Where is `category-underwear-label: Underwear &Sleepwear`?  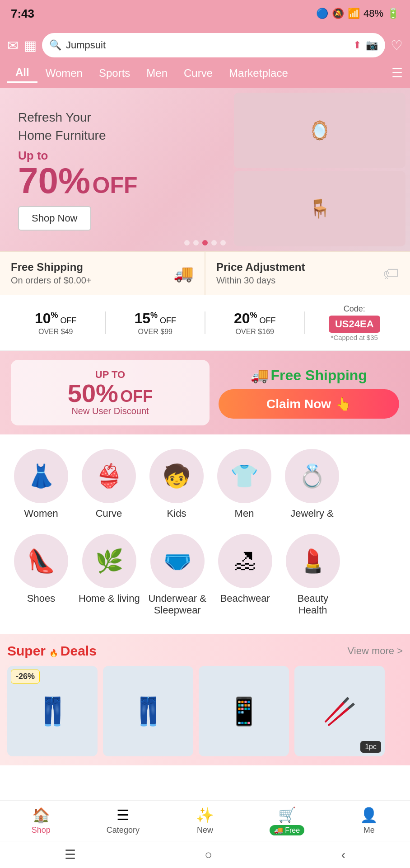 category-underwear-label: Underwear &Sleepwear is located at coordinates (177, 604).